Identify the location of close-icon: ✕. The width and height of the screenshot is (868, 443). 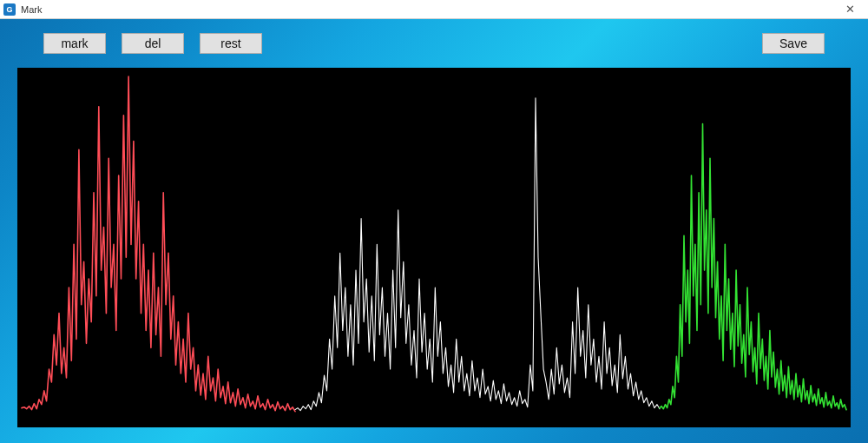
(850, 10).